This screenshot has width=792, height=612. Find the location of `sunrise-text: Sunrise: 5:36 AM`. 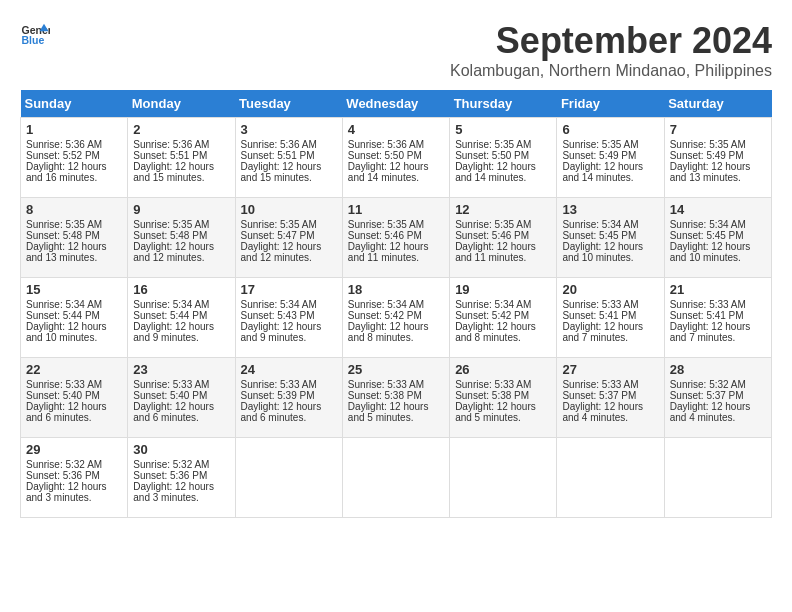

sunrise-text: Sunrise: 5:36 AM is located at coordinates (64, 144).